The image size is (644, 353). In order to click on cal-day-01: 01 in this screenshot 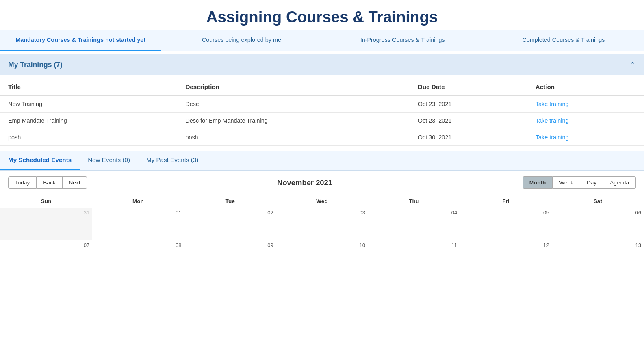, I will do `click(138, 224)`.